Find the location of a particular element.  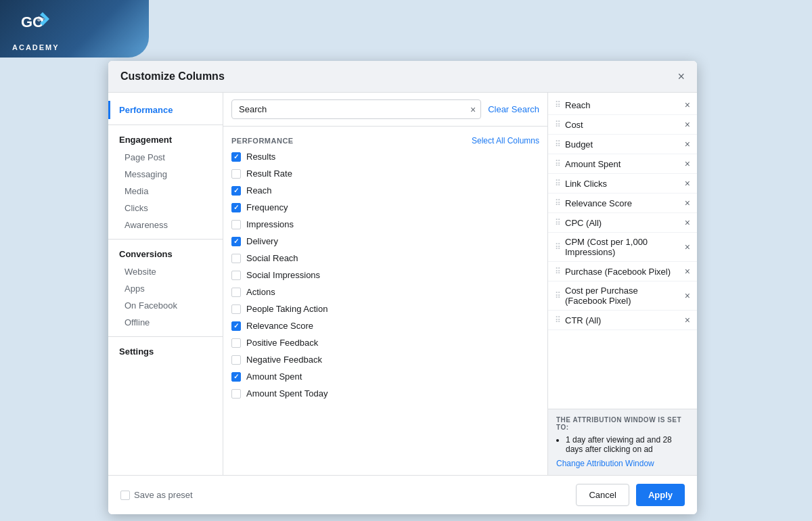

save-preset-label: Save as preset is located at coordinates (164, 495).